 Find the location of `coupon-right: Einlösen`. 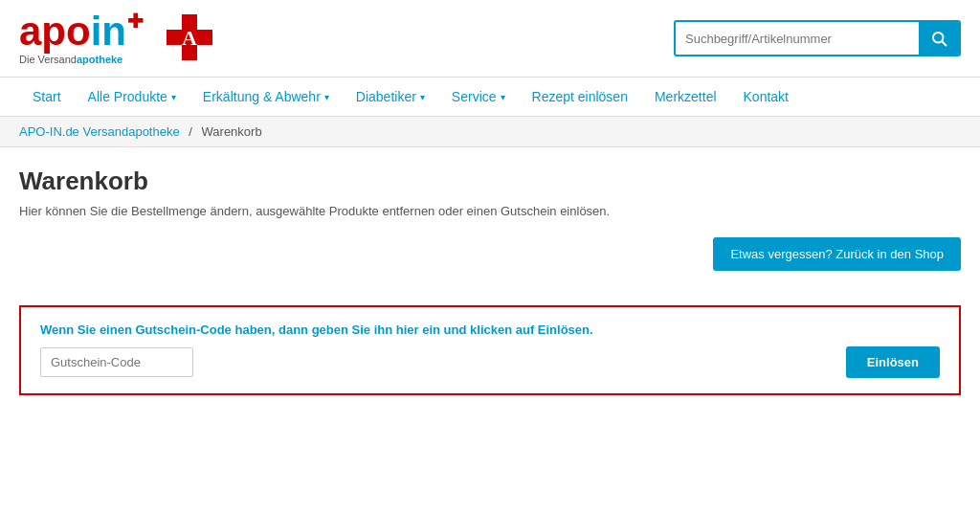

coupon-right: Einlösen is located at coordinates (567, 362).